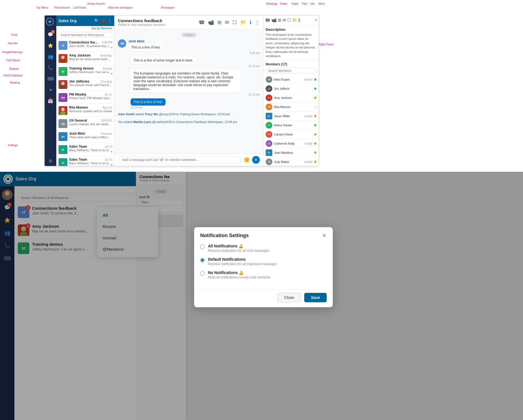  What do you see at coordinates (96, 4) in the screenshot?
I see `ann-global-search: Global Search` at bounding box center [96, 4].